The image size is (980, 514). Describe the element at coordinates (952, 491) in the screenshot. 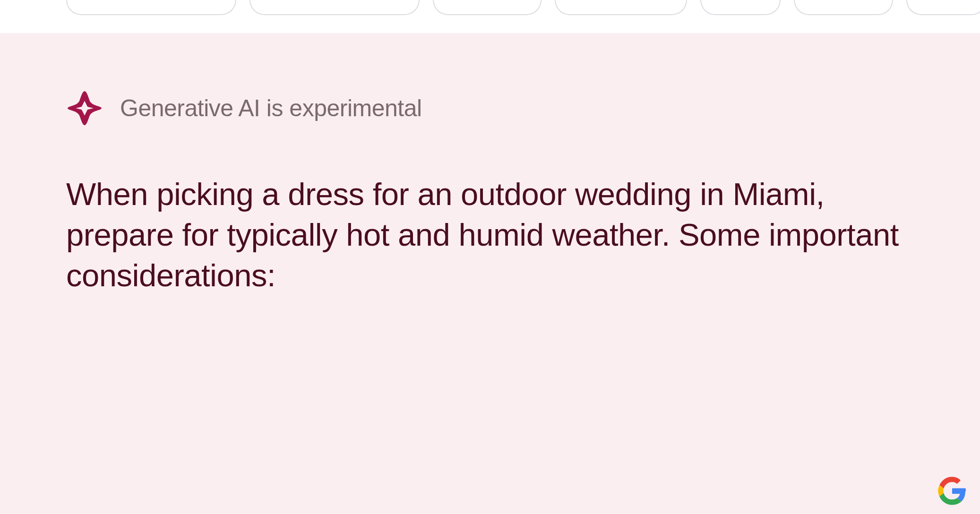

I see `google-logo-icon` at that location.